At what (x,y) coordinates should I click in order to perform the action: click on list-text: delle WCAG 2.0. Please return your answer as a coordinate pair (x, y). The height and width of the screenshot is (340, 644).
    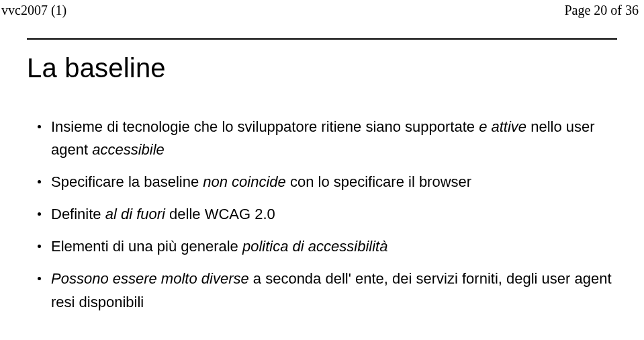
    Looking at the image, I should click on (220, 214).